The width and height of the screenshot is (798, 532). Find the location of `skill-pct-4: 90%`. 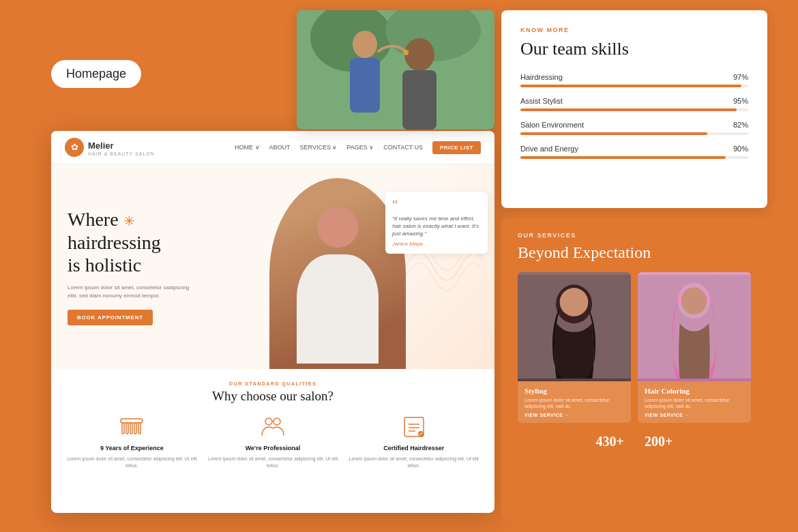

skill-pct-4: 90% is located at coordinates (741, 149).